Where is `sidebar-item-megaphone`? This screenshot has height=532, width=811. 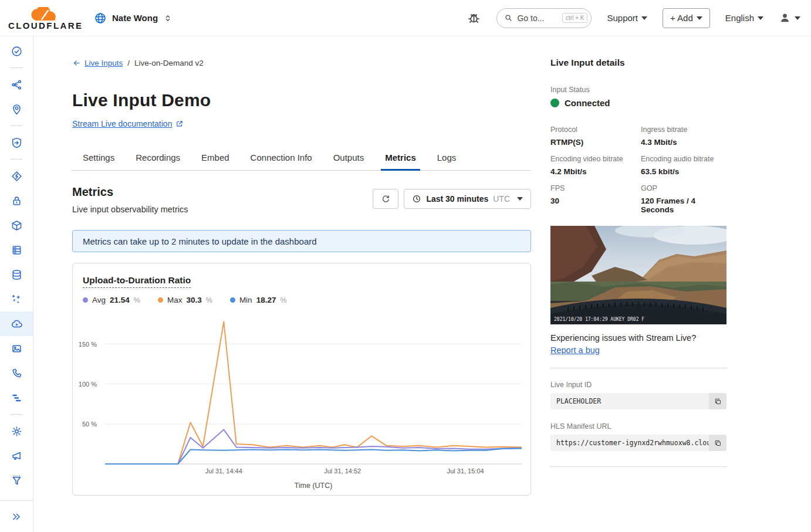 sidebar-item-megaphone is located at coordinates (16, 456).